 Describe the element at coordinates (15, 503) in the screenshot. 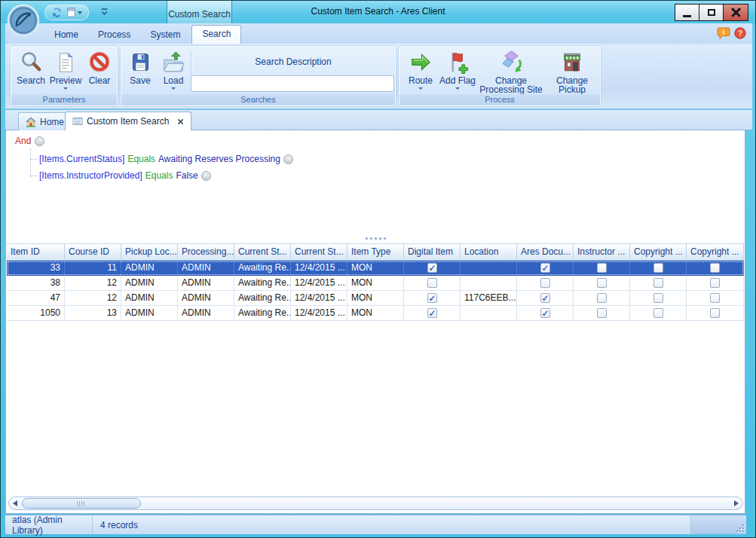

I see `scroll-left-button` at that location.